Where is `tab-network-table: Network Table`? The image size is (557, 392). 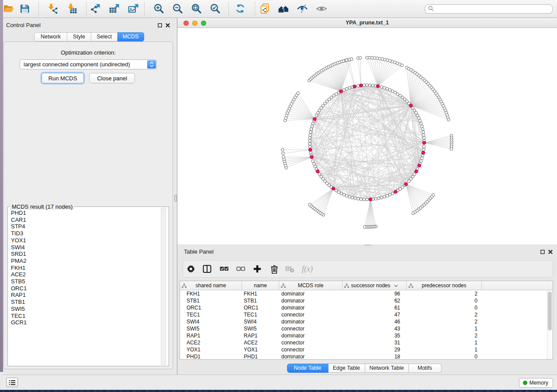 tab-network-table: Network Table is located at coordinates (387, 368).